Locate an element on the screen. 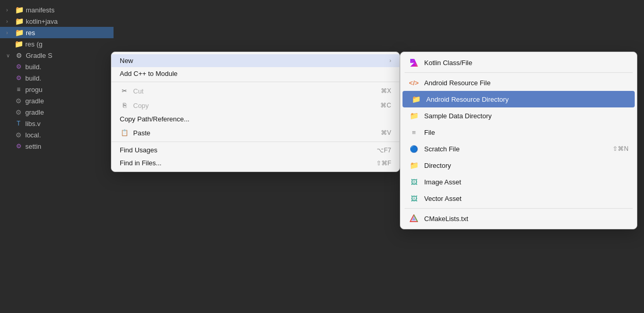  submenu-item-cmake: CMakeLists.txt is located at coordinates (519, 218).